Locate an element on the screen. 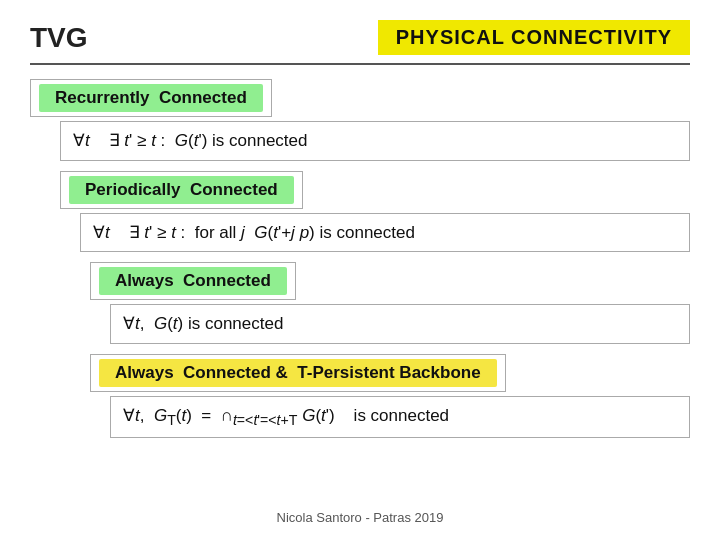  tvg-label: TVG is located at coordinates (59, 38).